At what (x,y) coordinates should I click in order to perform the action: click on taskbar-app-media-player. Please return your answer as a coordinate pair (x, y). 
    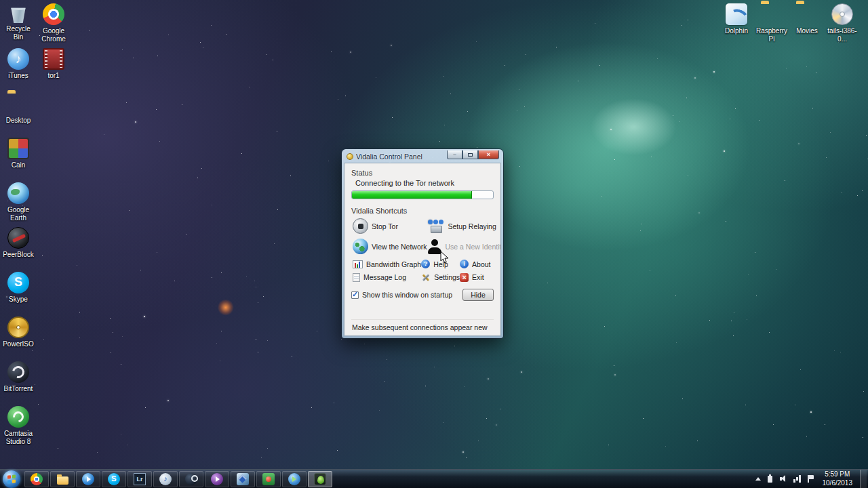
    Looking at the image, I should click on (88, 479).